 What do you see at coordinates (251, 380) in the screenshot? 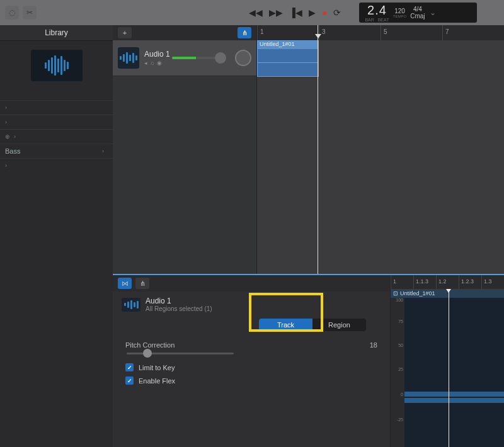
I see `enable-flex-checkbox: ✓Enable Flex` at bounding box center [251, 380].